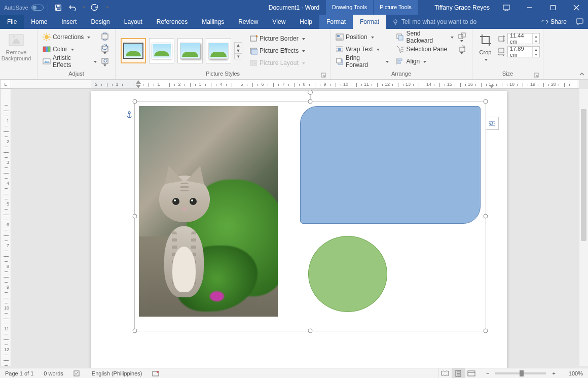  Describe the element at coordinates (70, 37) in the screenshot. I see `corrections-button: Corrections` at that location.